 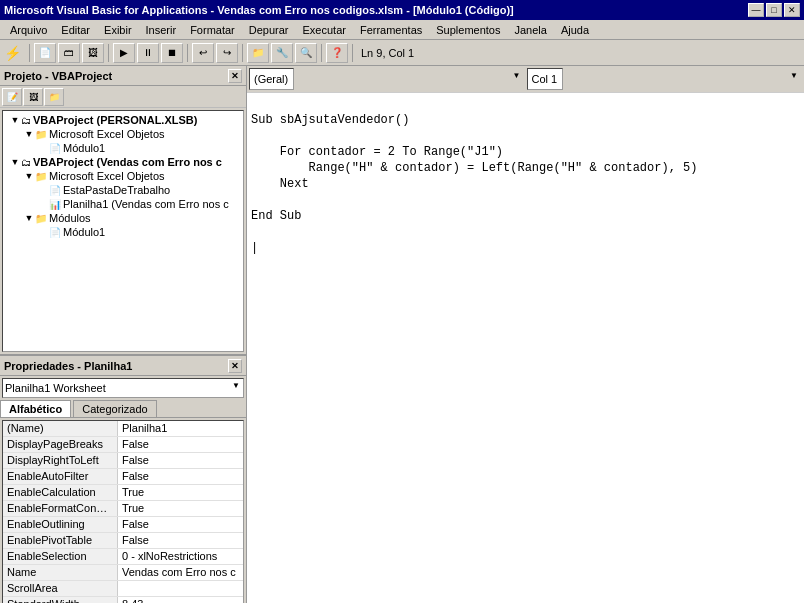 What do you see at coordinates (123, 97) in the screenshot?
I see `project-panel-toolbar: 📝 🖼 📁` at bounding box center [123, 97].